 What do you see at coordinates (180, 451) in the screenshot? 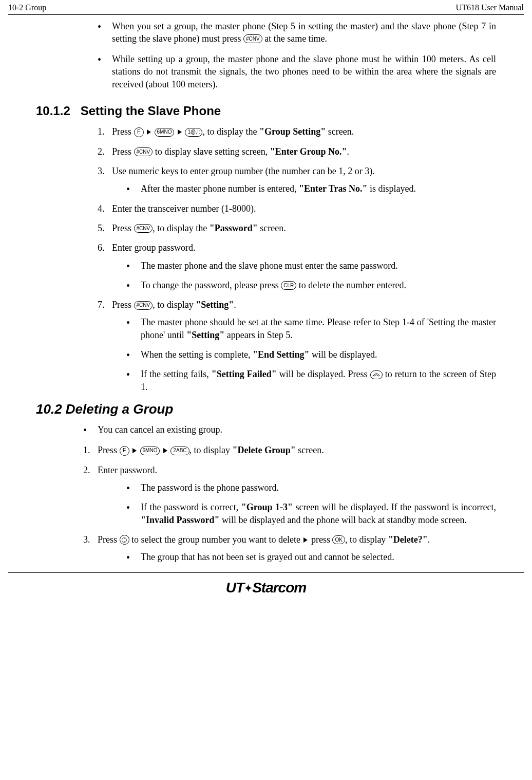
I see `two-key-icon: 2ABC` at bounding box center [180, 451].